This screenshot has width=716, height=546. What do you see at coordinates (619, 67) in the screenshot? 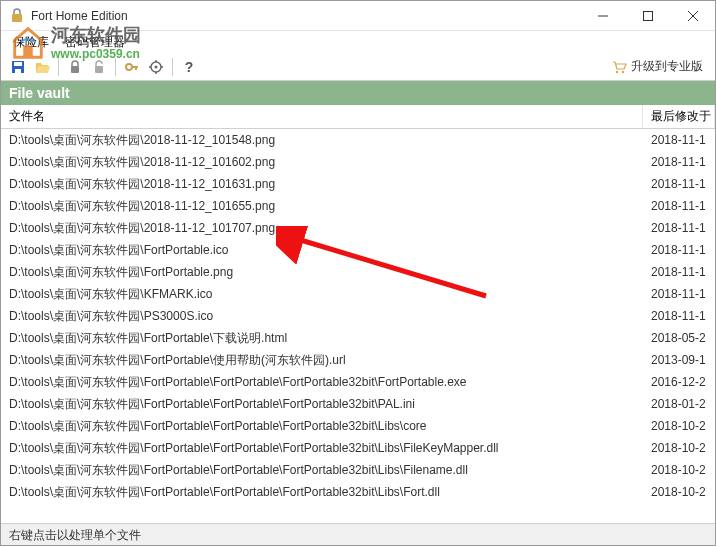
I see `cart-icon` at bounding box center [619, 67].